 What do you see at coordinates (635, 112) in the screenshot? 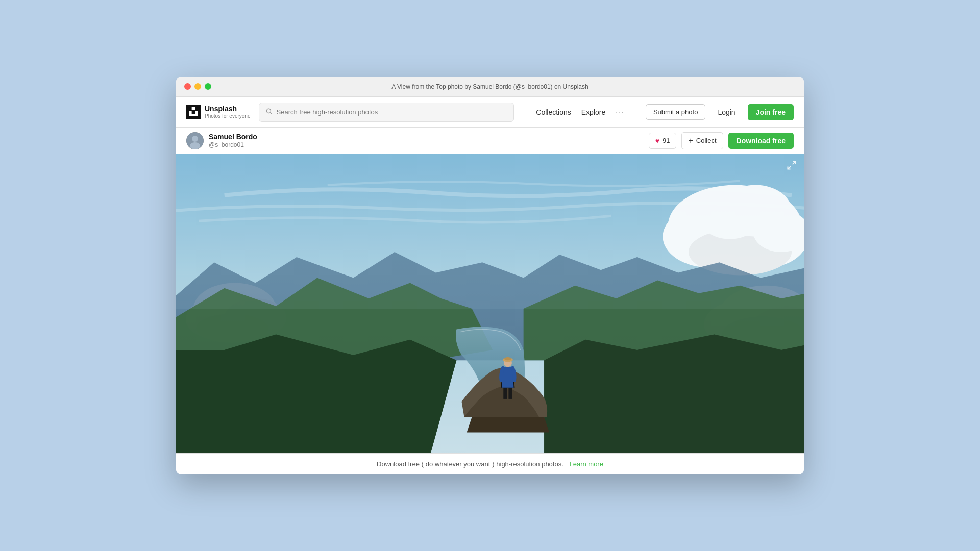
I see `nav-divider` at bounding box center [635, 112].